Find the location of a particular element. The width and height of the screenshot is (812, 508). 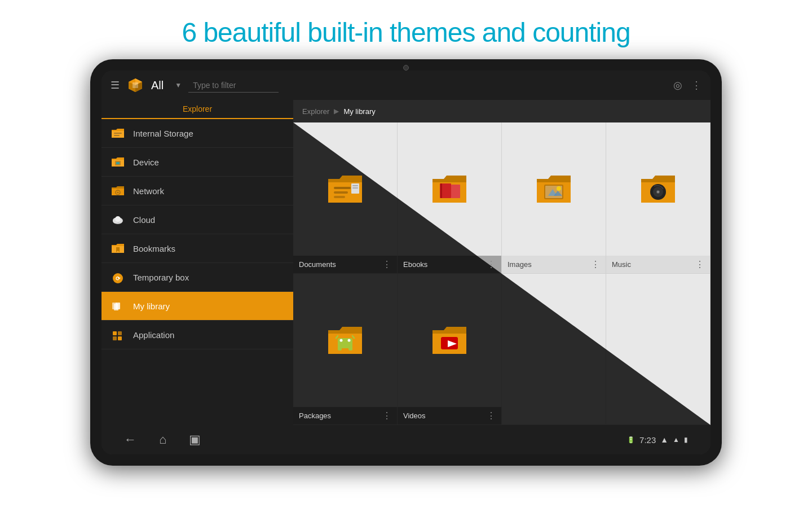

temporary-box-icon: ⟳ is located at coordinates (118, 277).